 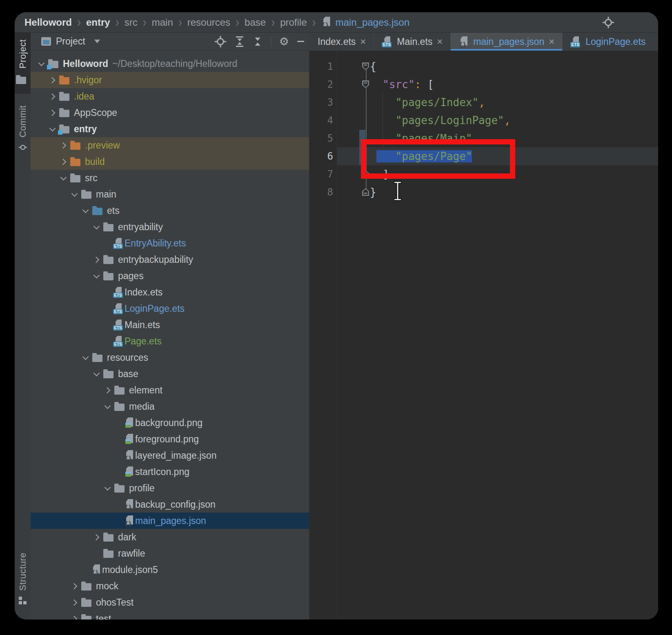 I want to click on code-line: "pages/LoginPage",, so click(x=440, y=120).